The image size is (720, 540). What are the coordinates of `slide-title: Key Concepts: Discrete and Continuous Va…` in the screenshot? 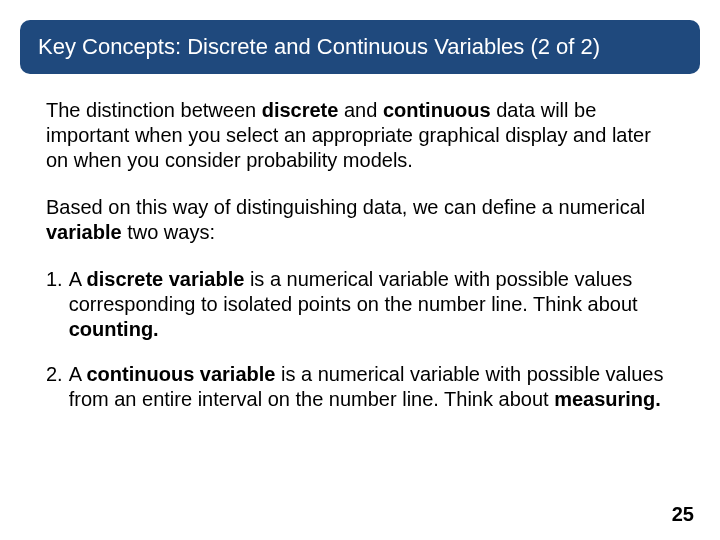 It's located at (319, 47).